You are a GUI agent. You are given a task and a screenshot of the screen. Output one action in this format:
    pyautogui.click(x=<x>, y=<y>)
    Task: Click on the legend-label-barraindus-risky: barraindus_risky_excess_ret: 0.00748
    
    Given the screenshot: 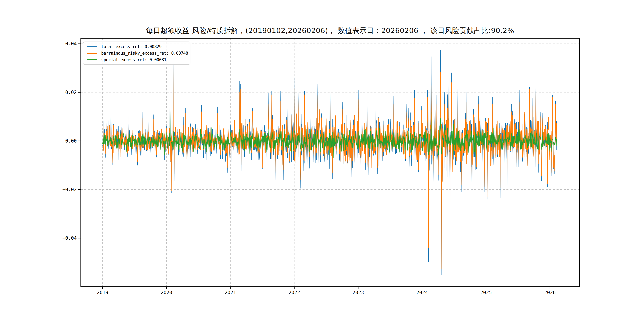 What is the action you would take?
    pyautogui.click(x=144, y=54)
    